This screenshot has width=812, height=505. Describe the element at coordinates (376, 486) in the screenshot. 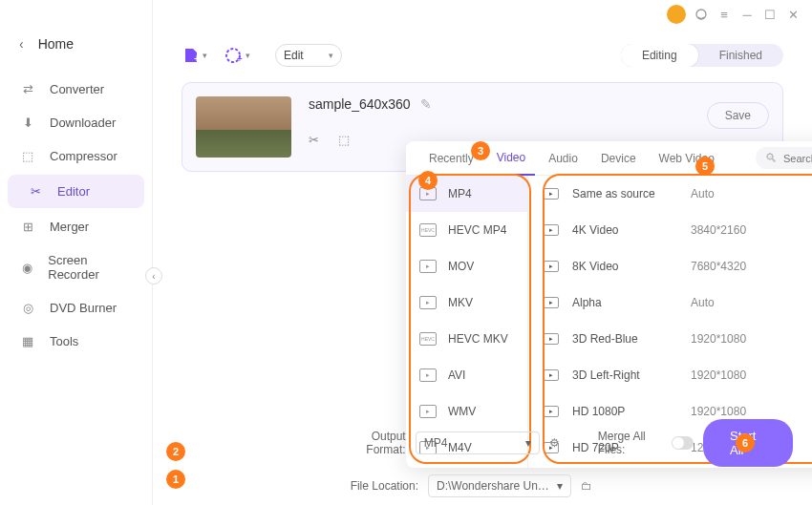

I see `file-location-label: File Location:` at that location.